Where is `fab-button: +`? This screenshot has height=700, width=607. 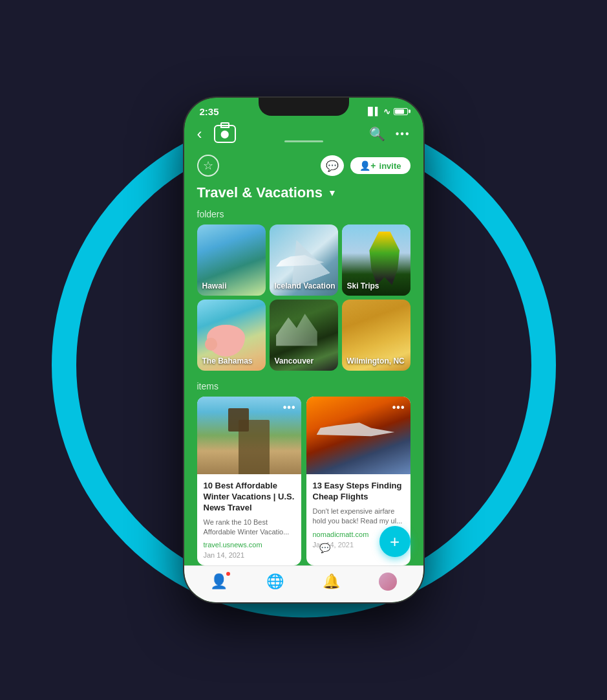
fab-button: + is located at coordinates (395, 541).